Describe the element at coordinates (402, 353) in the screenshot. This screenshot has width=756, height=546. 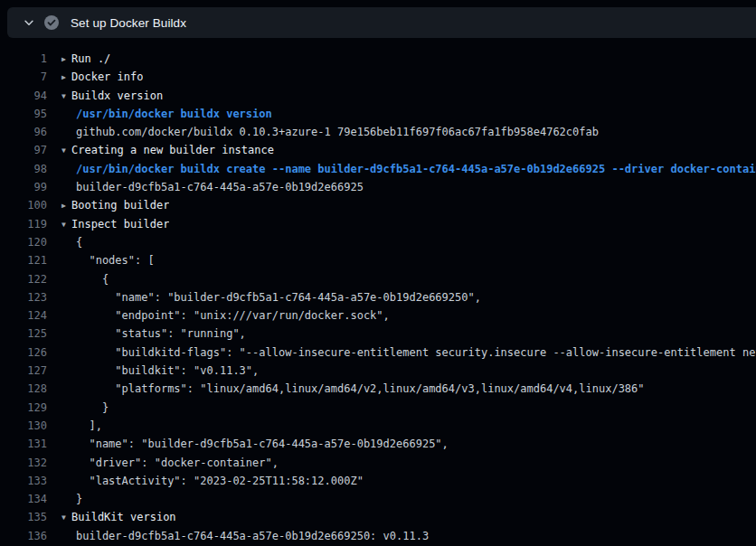
I see `log-text: "buildkitd-flags": "--allow-insecure-ent…` at that location.